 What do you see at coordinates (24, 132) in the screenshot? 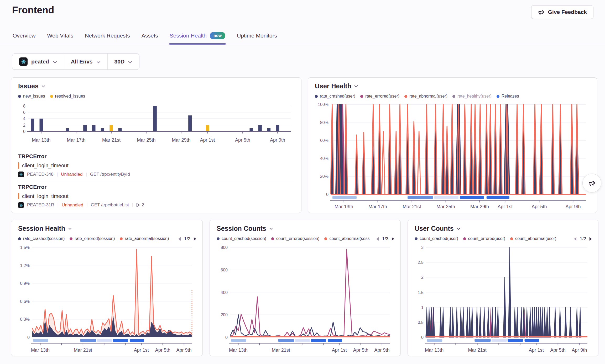
I see `svg-text: 0` at bounding box center [24, 132].